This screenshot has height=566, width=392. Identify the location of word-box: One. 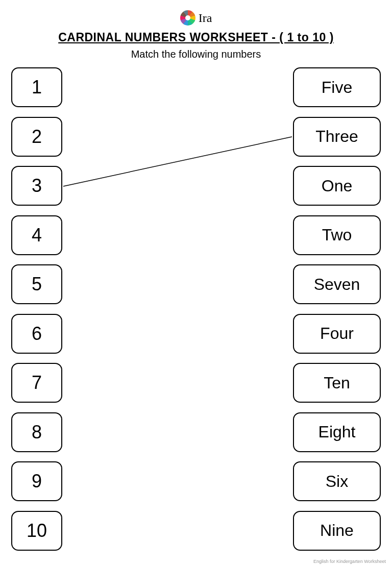
(337, 186).